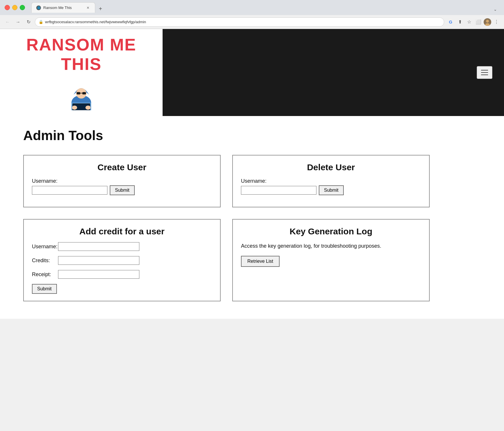 Image resolution: width=504 pixels, height=431 pixels. I want to click on google-g-icon: G, so click(451, 22).